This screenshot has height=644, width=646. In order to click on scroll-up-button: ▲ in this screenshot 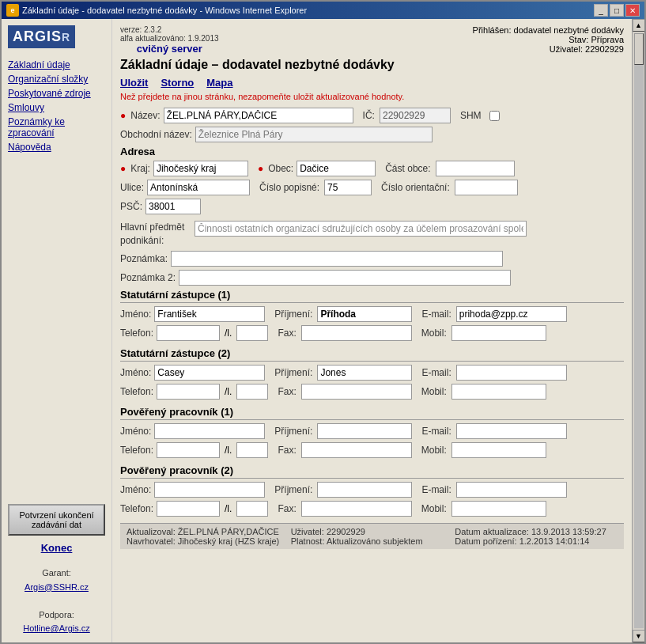, I will do `click(639, 25)`.